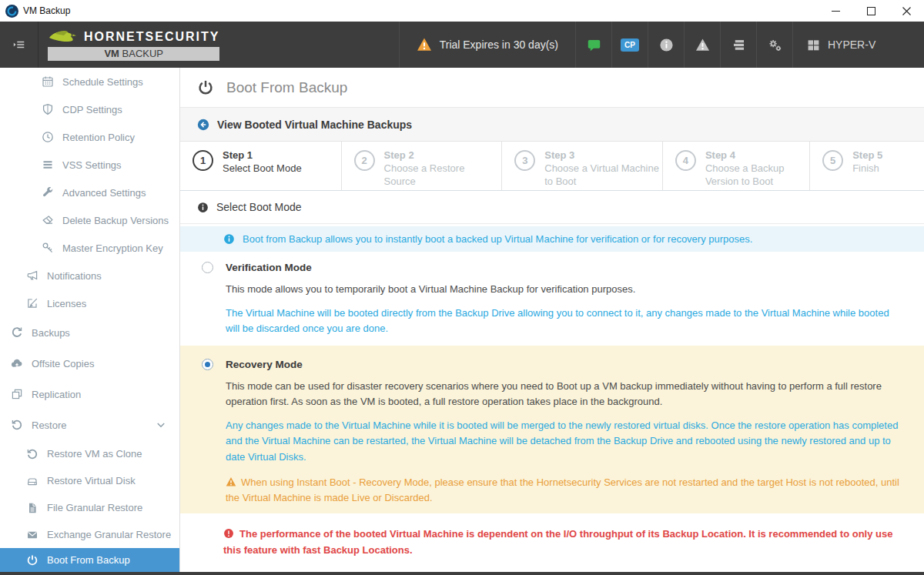 The height and width of the screenshot is (575, 924). I want to click on sidebar-item-label: Licenses, so click(66, 303).